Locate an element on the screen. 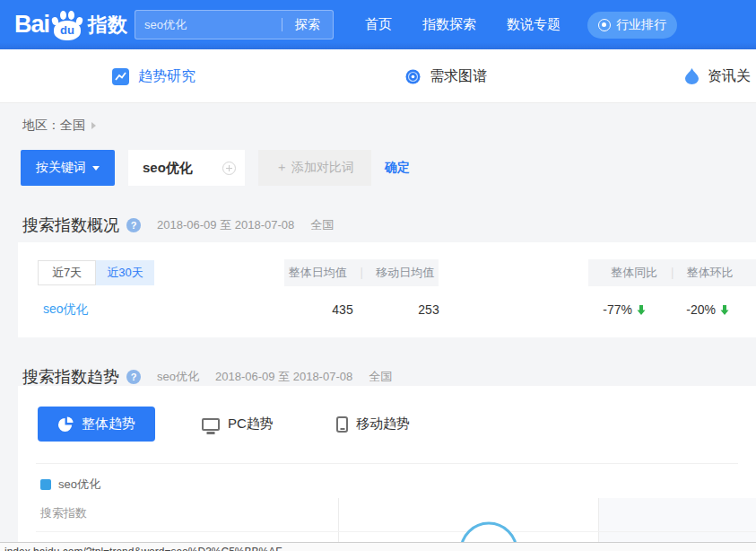 This screenshot has width=756, height=551. trend-period: 2018-06-09 至 2018-07-08 is located at coordinates (283, 377).